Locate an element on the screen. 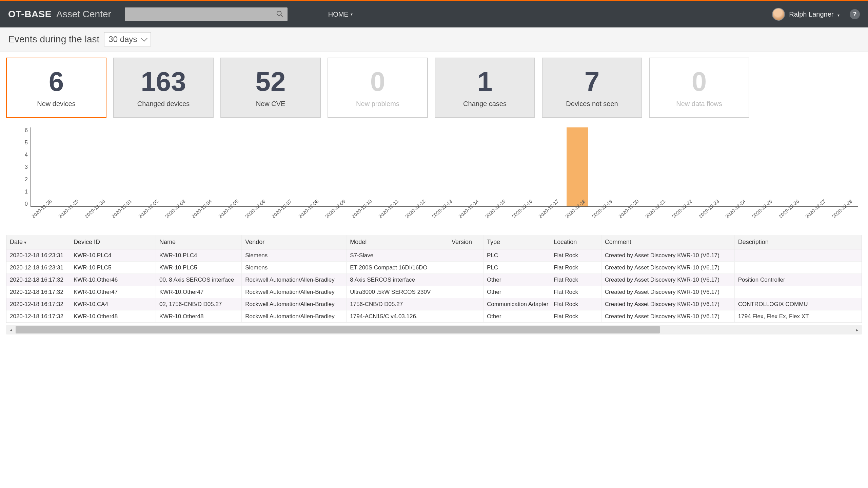  nav-home: HOME ▾ is located at coordinates (340, 14).